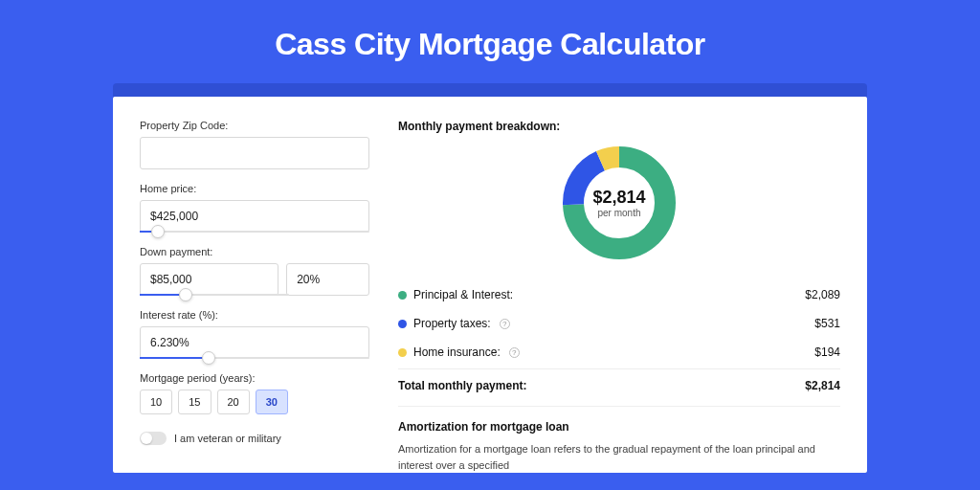 The width and height of the screenshot is (980, 490). I want to click on field-price: Home price:, so click(255, 208).